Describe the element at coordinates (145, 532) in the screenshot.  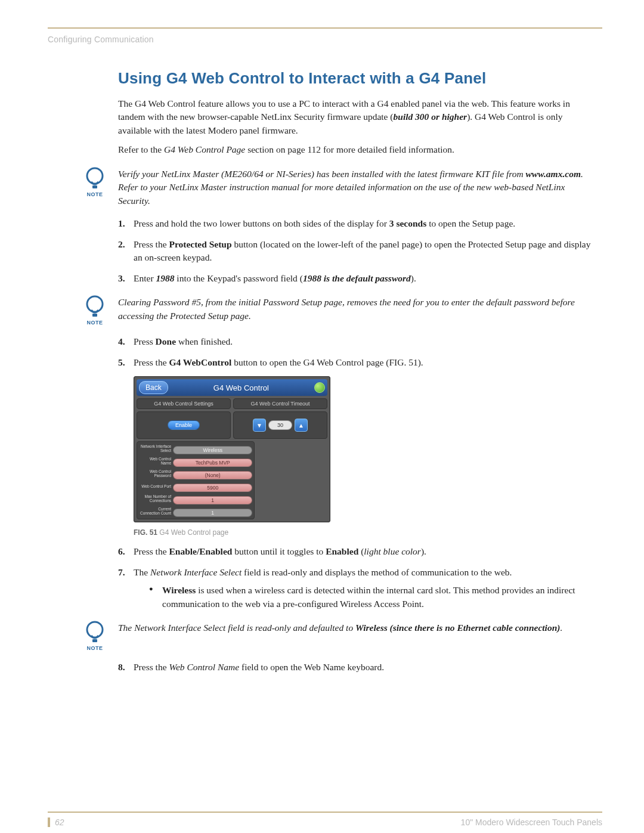
I see `figure-number: FIG. 51` at that location.